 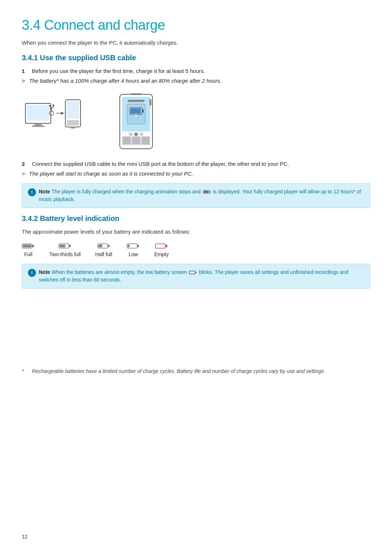 I want to click on footnote-text: Rechargeable batteries have a limited nu…, so click(x=179, y=371).